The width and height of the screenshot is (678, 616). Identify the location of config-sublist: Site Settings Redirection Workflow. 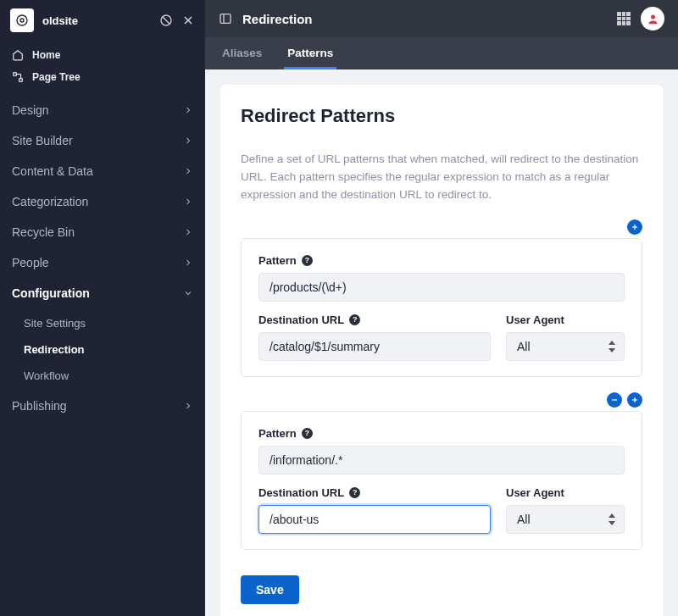
(103, 349).